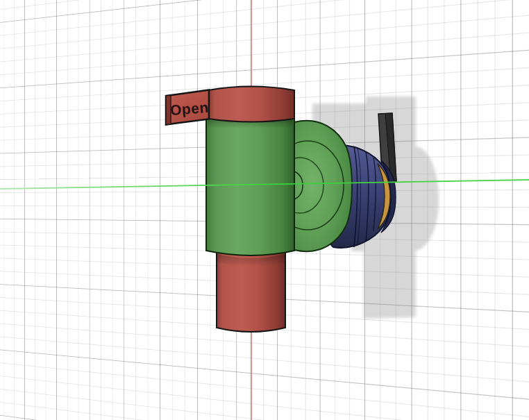 The height and width of the screenshot is (420, 529). I want to click on handle-label: Open, so click(189, 108).